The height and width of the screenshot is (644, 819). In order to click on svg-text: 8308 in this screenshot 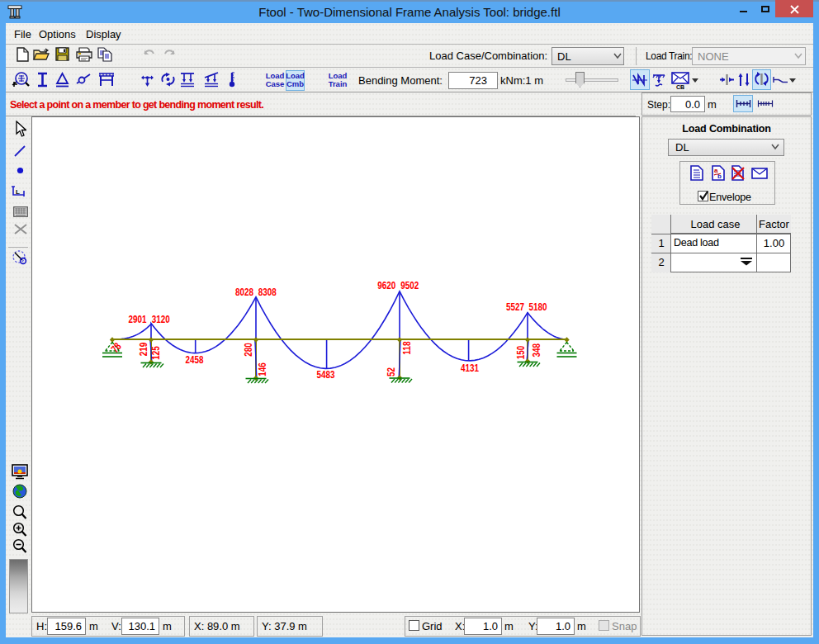, I will do `click(267, 292)`.